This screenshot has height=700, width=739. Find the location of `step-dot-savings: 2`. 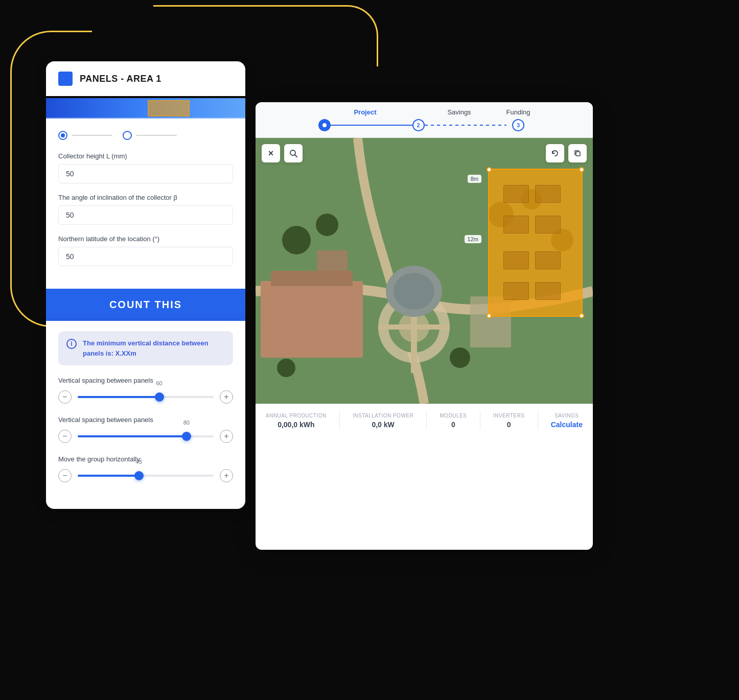

step-dot-savings: 2 is located at coordinates (419, 125).